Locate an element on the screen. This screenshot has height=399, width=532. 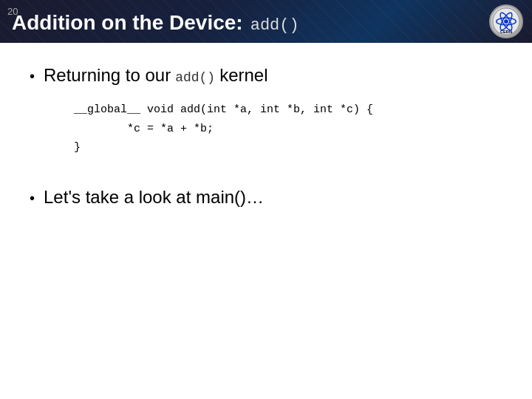
cern-logo: CERN is located at coordinates (506, 21).